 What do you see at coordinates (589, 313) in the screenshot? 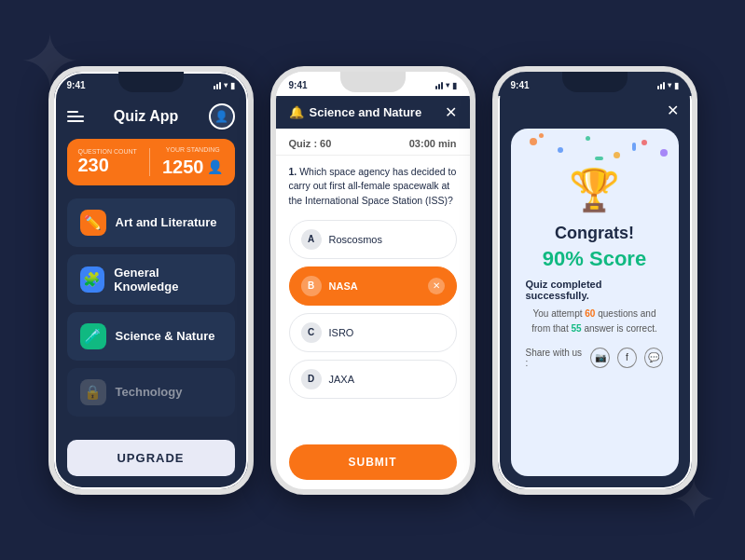
I see `attempt-questions: 60` at bounding box center [589, 313].